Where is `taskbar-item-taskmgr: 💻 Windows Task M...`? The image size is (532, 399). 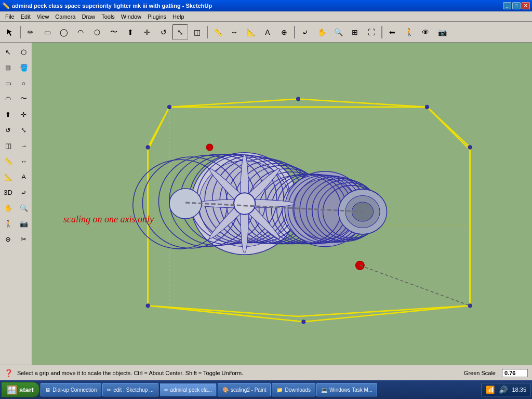
taskbar-item-taskmgr: 💻 Windows Task M... is located at coordinates (347, 390).